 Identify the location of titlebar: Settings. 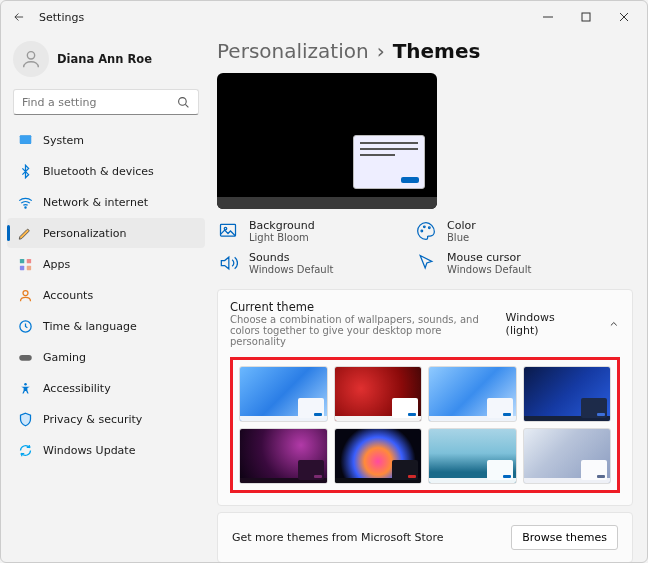
(324, 17).